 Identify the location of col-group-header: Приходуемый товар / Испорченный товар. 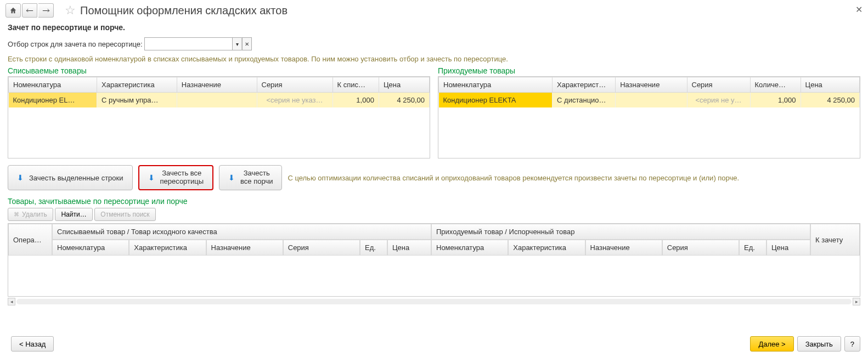
(621, 231).